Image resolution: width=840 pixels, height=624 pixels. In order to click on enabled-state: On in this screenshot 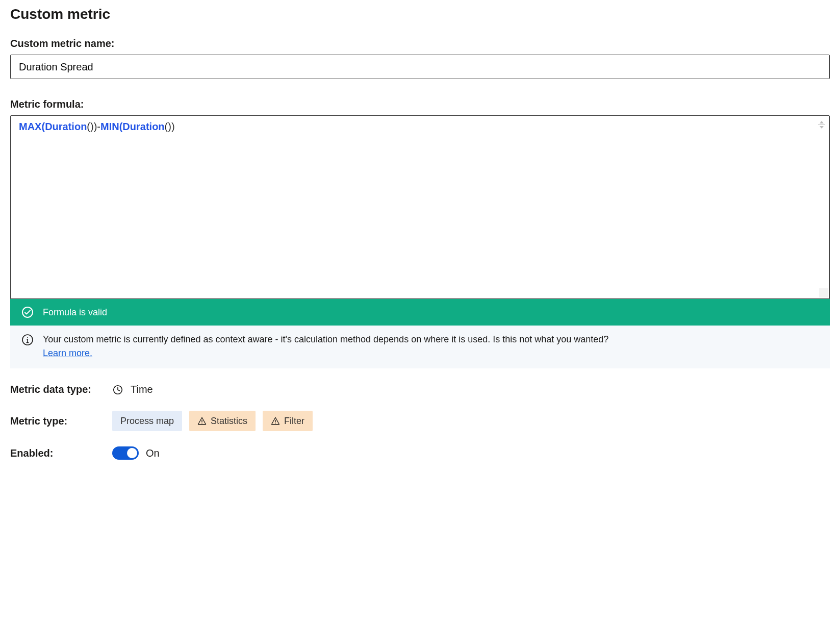, I will do `click(153, 453)`.